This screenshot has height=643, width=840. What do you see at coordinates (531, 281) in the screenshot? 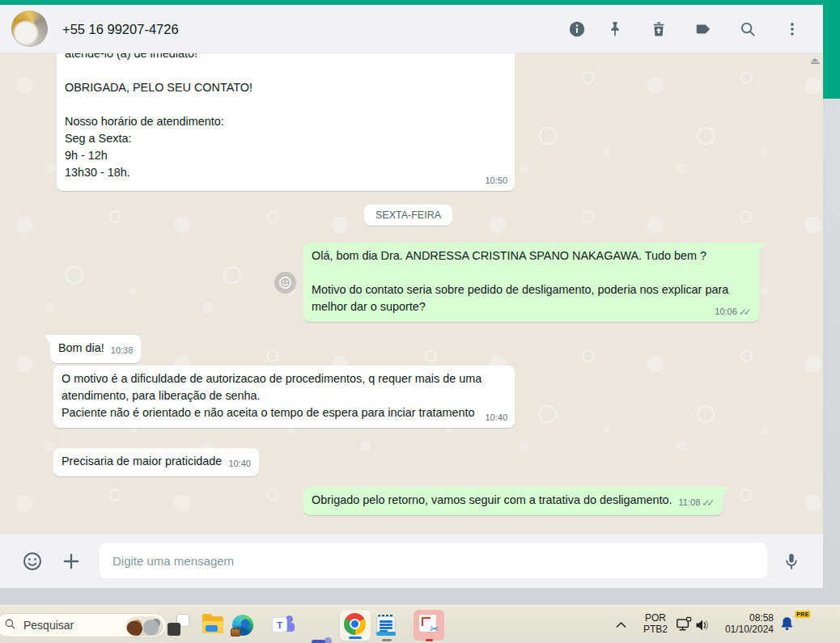
I see `message-text: Olá, bom dia Dra. ANDRESSA CRISTINA SPAN…` at bounding box center [531, 281].